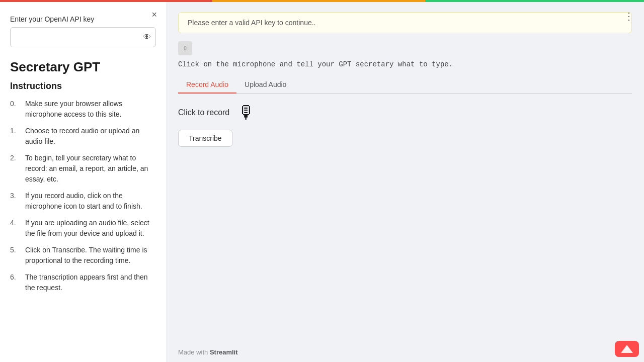 This screenshot has width=644, height=362. I want to click on sidebar-title: Secretary GPT, so click(83, 67).